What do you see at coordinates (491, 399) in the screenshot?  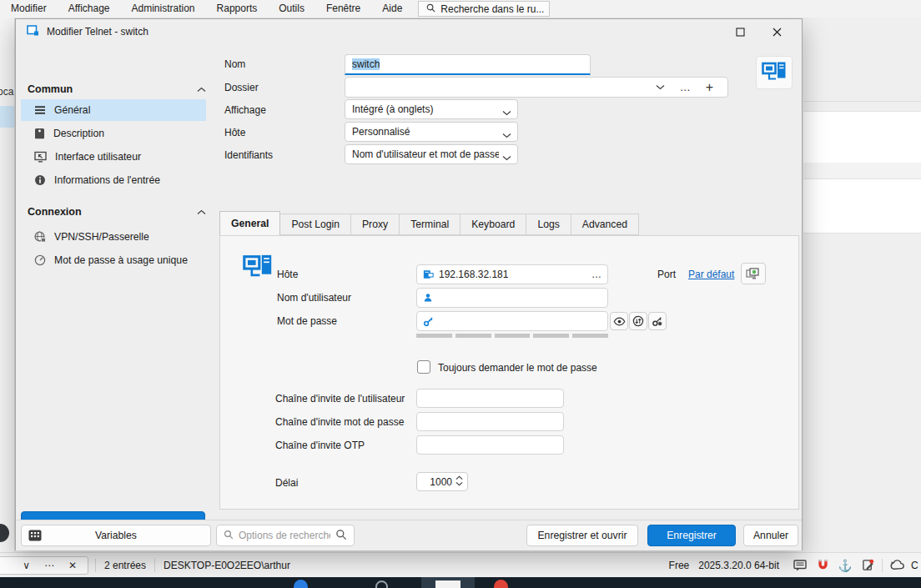 I see `prompt-user-input` at bounding box center [491, 399].